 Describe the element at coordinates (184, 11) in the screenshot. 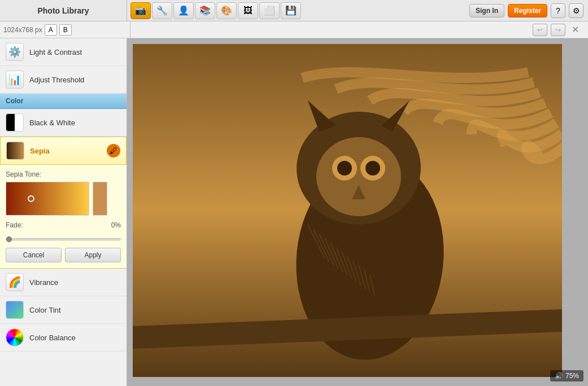

I see `toolbar-person-btn: 👤` at that location.